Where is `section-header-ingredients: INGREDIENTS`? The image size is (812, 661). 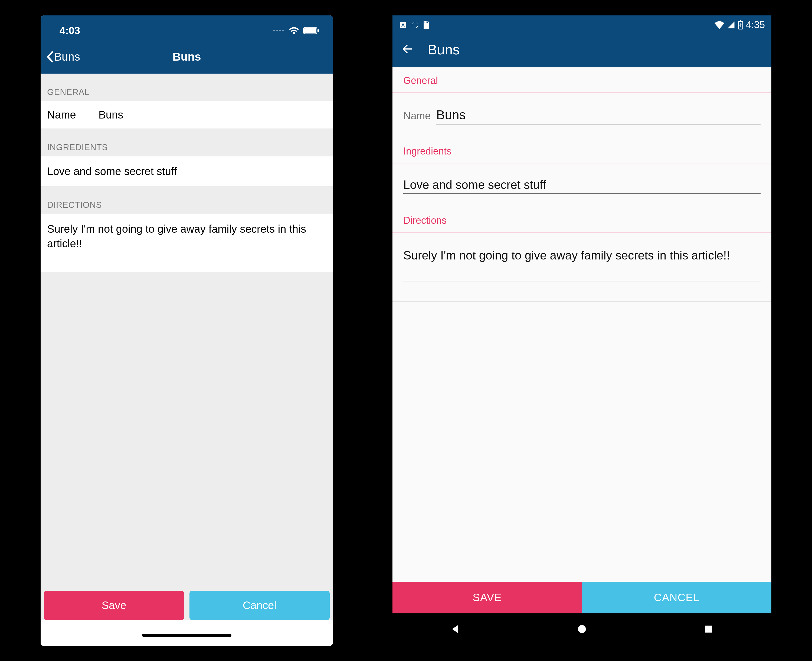 section-header-ingredients: INGREDIENTS is located at coordinates (187, 142).